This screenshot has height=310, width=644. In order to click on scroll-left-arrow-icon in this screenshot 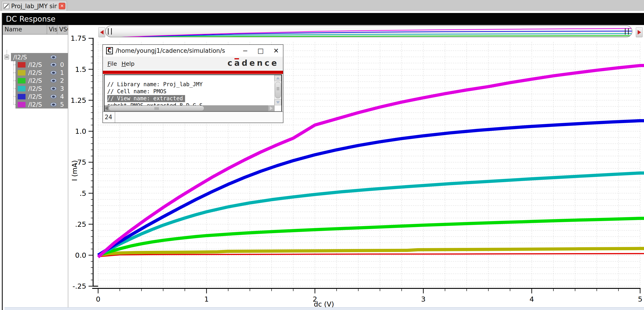, I will do `click(106, 108)`.